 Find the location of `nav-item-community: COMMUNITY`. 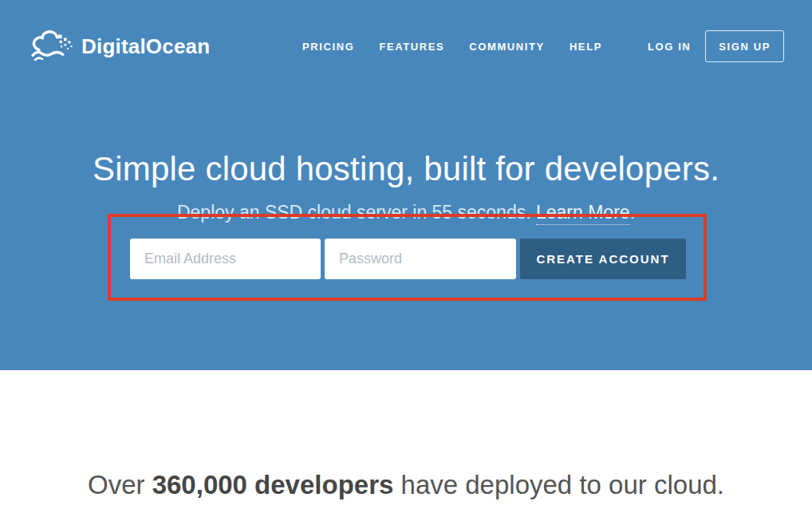

nav-item-community: COMMUNITY is located at coordinates (507, 46).